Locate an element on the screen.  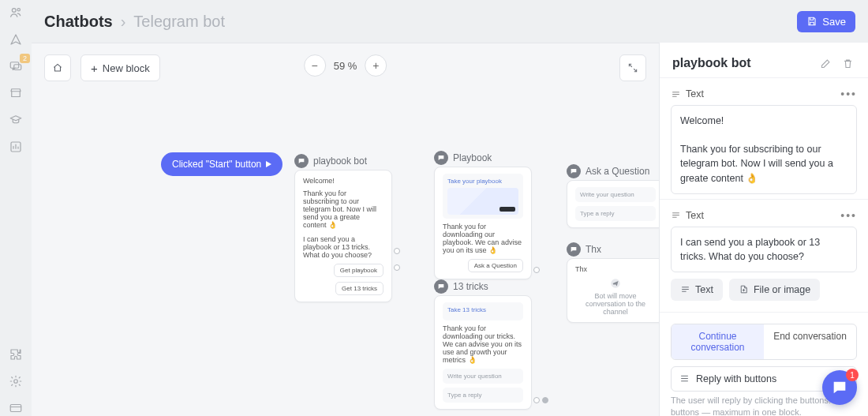
trash-icon is located at coordinates (847, 63).